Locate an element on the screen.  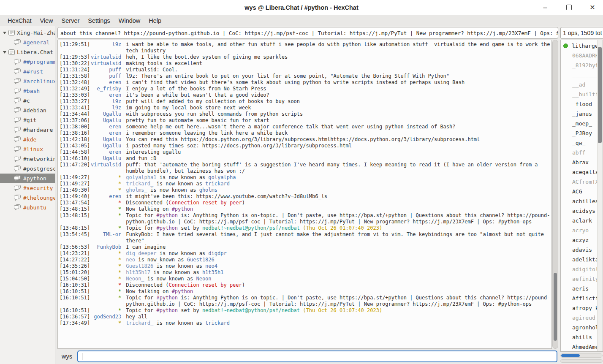
message-text: i can't find that video but there's some… is located at coordinates (339, 83).